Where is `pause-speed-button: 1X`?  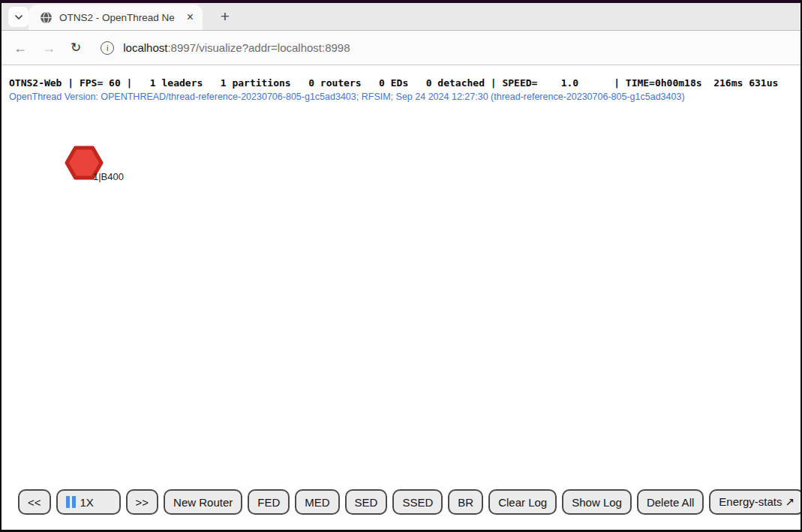 pause-speed-button: 1X is located at coordinates (89, 502).